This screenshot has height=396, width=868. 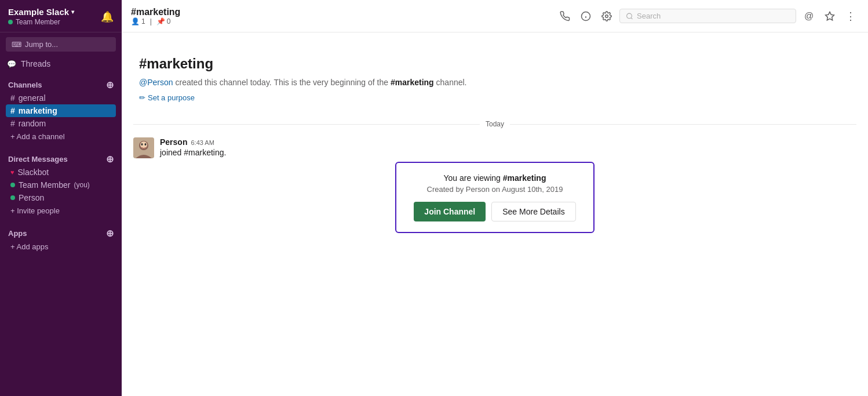 I want to click on pin-icon: 📌, so click(x=161, y=21).